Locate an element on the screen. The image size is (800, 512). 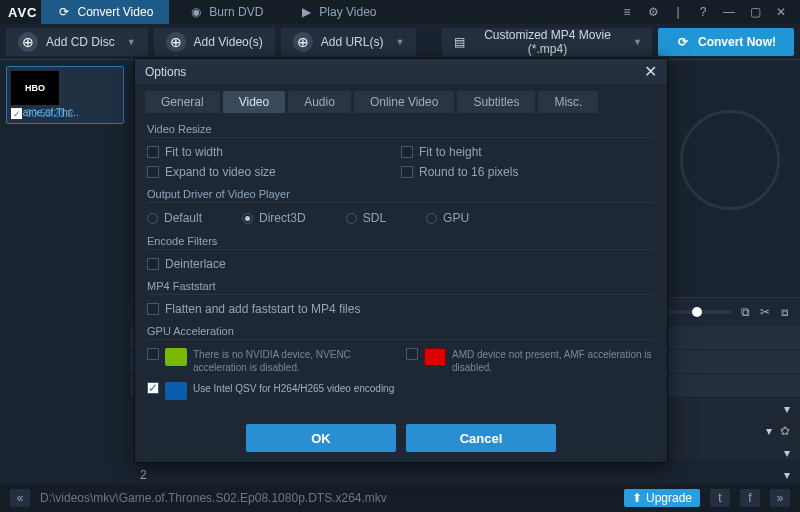
driver-direct3d-radio: Direct3D is located at coordinates (274, 218).